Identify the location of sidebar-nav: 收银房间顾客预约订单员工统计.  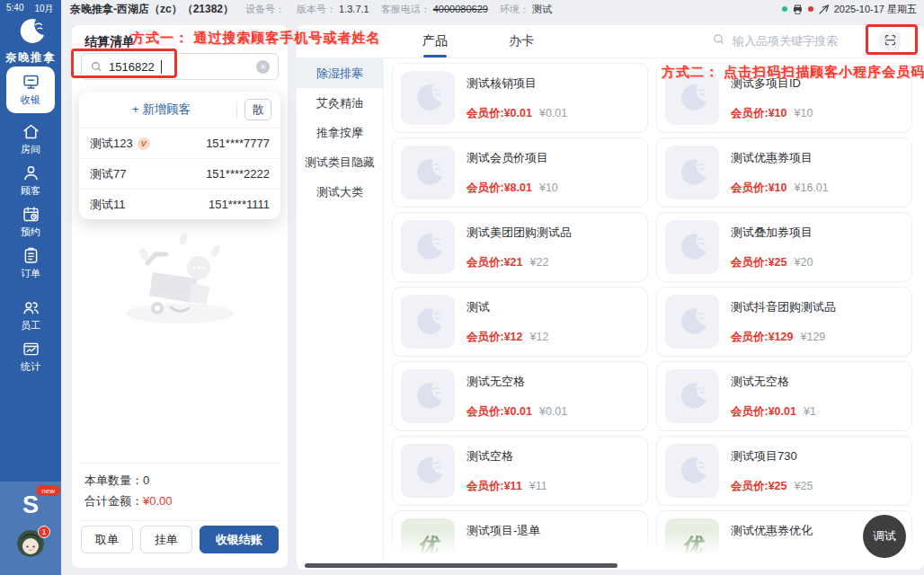
(31, 222).